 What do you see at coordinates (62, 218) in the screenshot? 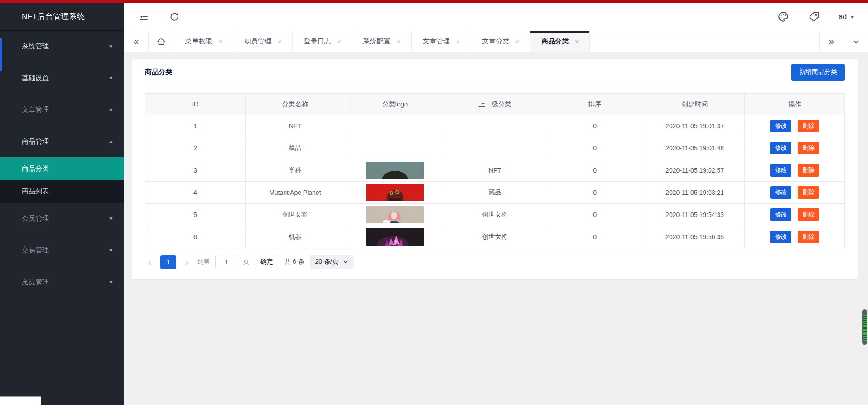
I see `sidebar-item-会员管理: 会员管理 ▼` at bounding box center [62, 218].